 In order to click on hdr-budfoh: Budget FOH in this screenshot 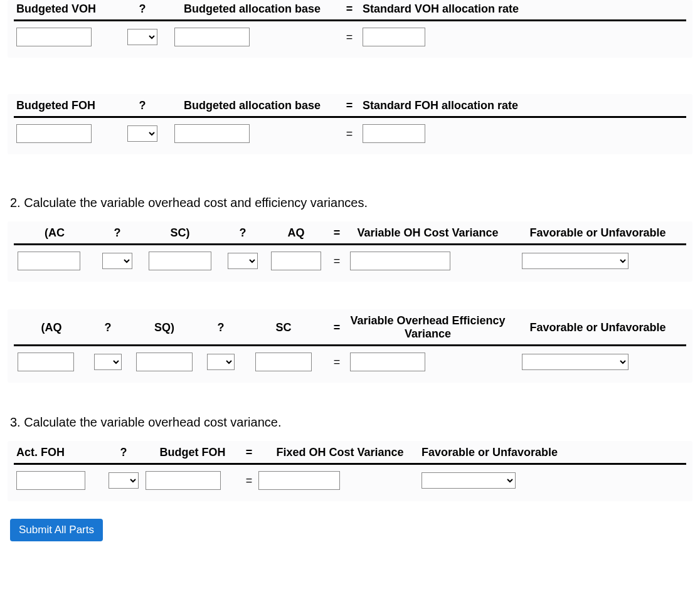, I will do `click(193, 453)`.